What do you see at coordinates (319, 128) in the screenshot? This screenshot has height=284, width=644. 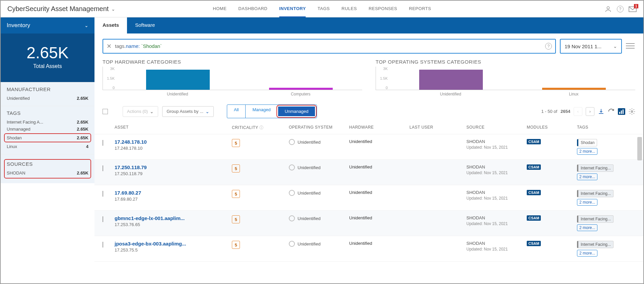 I see `col-header: OPERATING SYSTEM` at bounding box center [319, 128].